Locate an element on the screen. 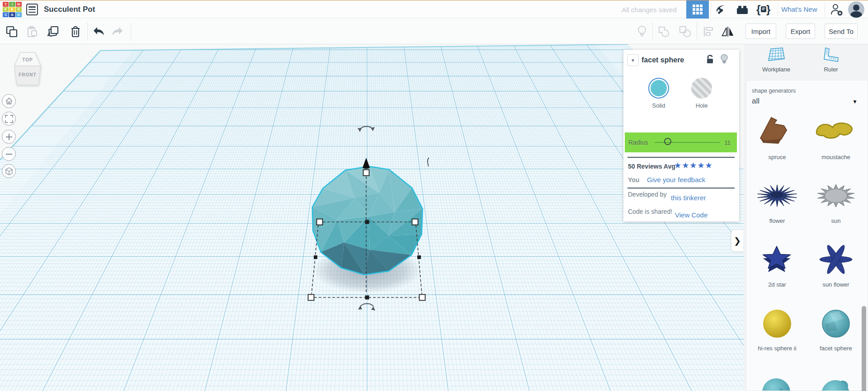 This screenshot has height=391, width=868. give-feedback-link: Give your feedback is located at coordinates (676, 180).